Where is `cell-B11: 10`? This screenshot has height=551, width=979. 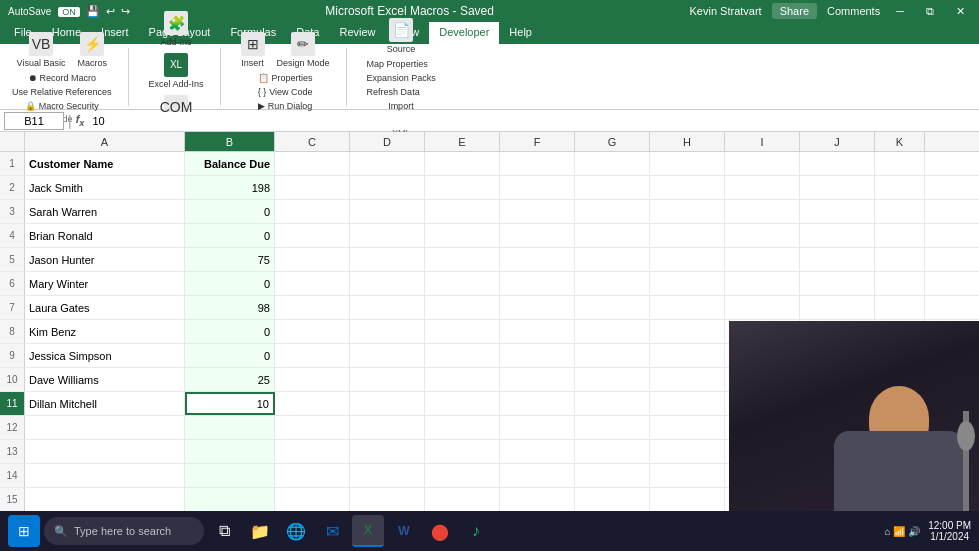
cell-B11: 10 is located at coordinates (230, 404).